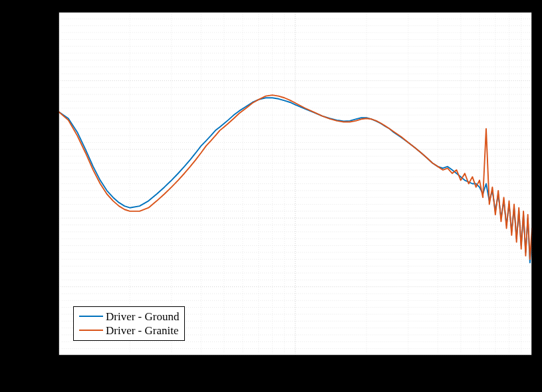 The width and height of the screenshot is (542, 392). What do you see at coordinates (142, 316) in the screenshot?
I see `legend-label: Driver - Ground` at bounding box center [142, 316].